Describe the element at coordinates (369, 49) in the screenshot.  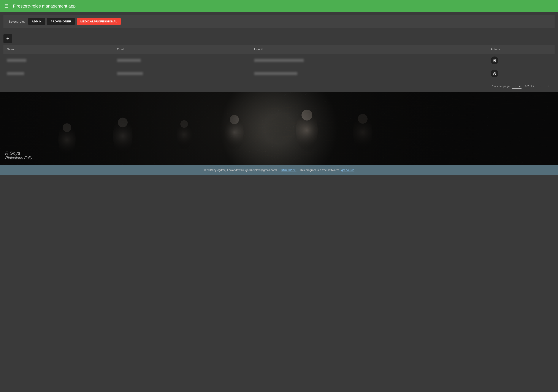
I see `col-userid: User id` at that location.